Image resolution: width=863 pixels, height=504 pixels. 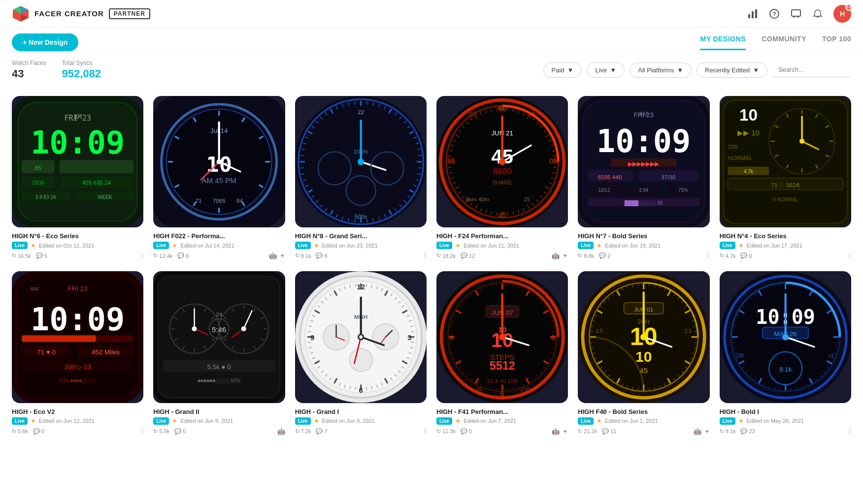 I want to click on svg-text: +2, so click(x=831, y=356).